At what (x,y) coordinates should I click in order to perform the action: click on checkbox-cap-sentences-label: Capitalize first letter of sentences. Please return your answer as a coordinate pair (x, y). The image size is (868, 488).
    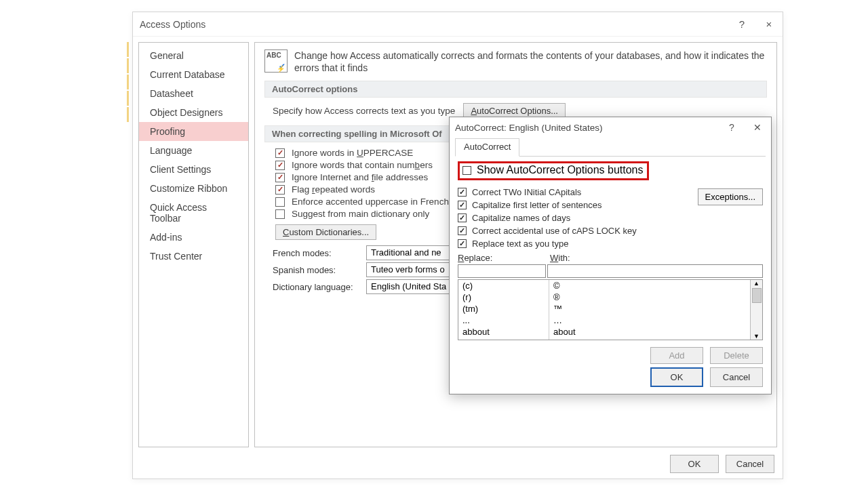
    Looking at the image, I should click on (537, 205).